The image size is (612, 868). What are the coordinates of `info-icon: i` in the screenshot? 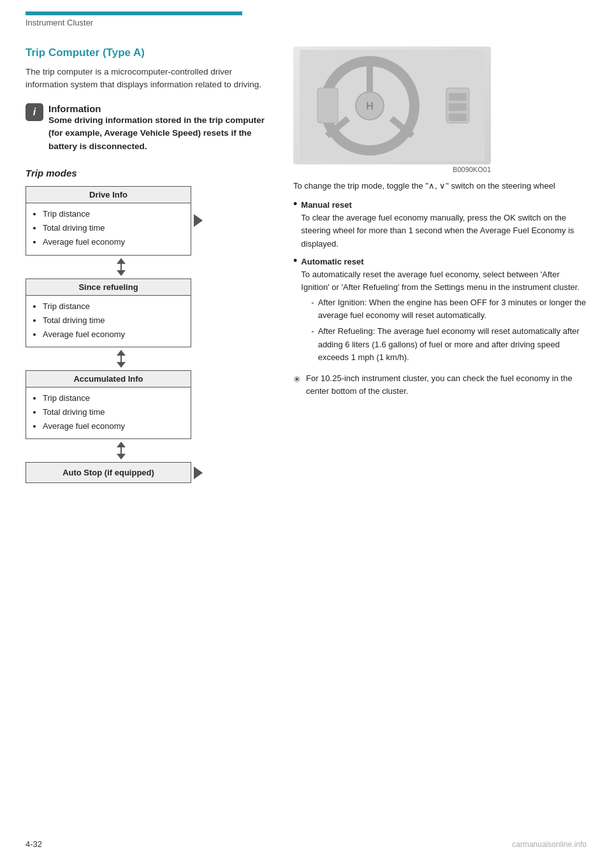 It's located at (34, 112).